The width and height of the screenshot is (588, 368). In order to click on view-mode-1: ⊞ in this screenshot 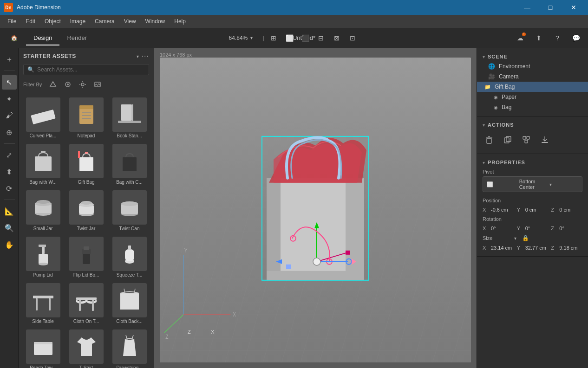, I will do `click(274, 38)`.